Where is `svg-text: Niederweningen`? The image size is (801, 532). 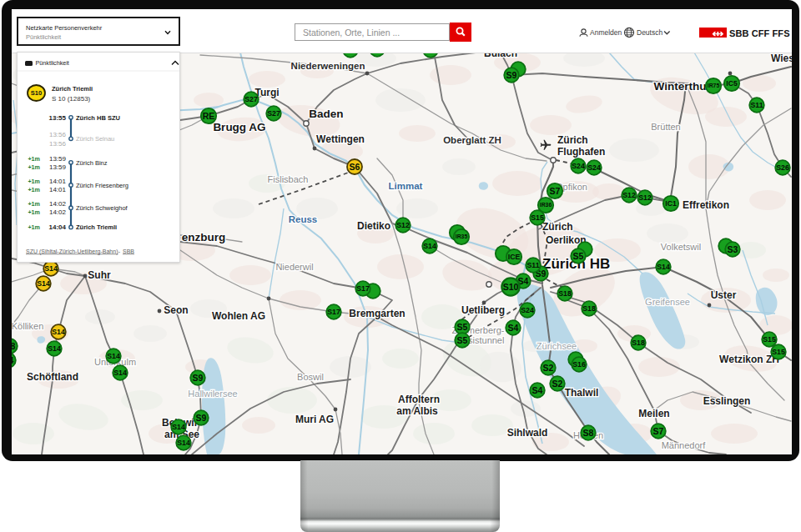 svg-text: Niederweningen is located at coordinates (329, 66).